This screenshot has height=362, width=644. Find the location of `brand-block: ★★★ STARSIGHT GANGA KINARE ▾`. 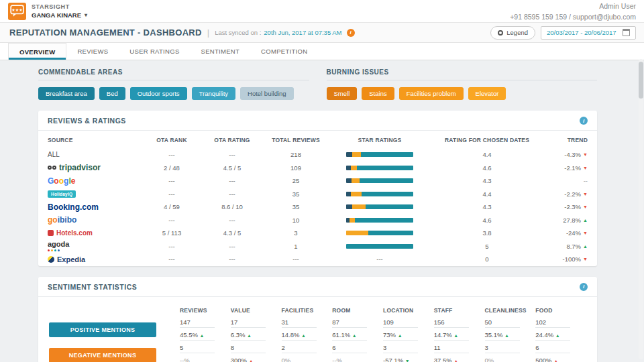

brand-block: ★★★ STARSIGHT GANGA KINARE ▾ is located at coordinates (48, 11).